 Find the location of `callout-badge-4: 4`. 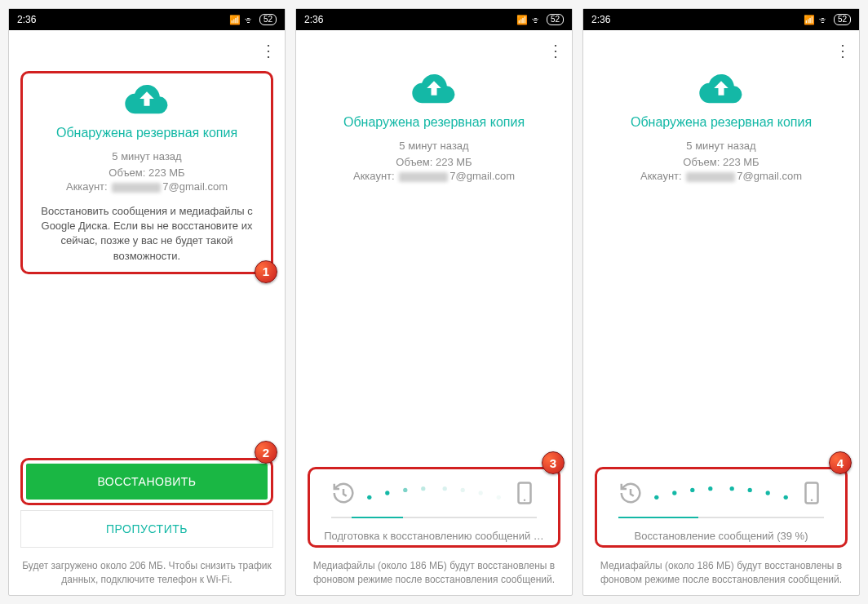

callout-badge-4: 4 is located at coordinates (840, 463).